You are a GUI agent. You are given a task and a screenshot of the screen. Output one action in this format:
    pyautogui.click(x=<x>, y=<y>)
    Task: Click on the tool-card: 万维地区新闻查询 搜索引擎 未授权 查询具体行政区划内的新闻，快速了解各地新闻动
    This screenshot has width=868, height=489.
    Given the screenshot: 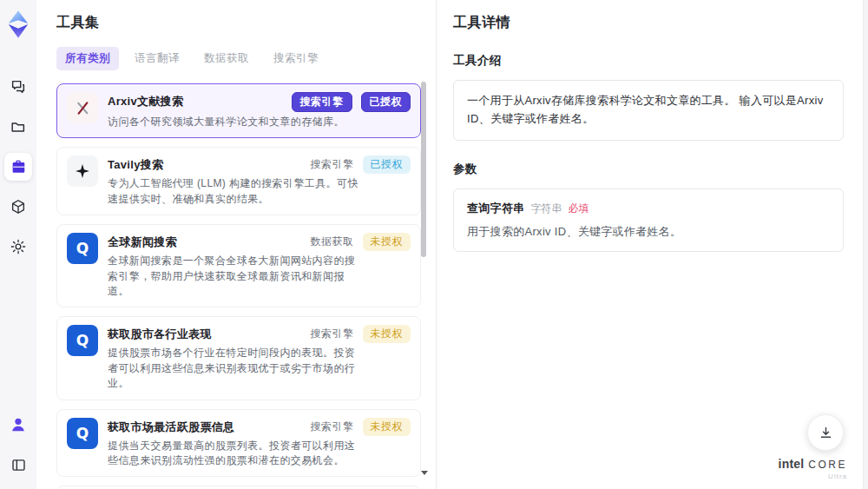 What is the action you would take?
    pyautogui.click(x=239, y=487)
    